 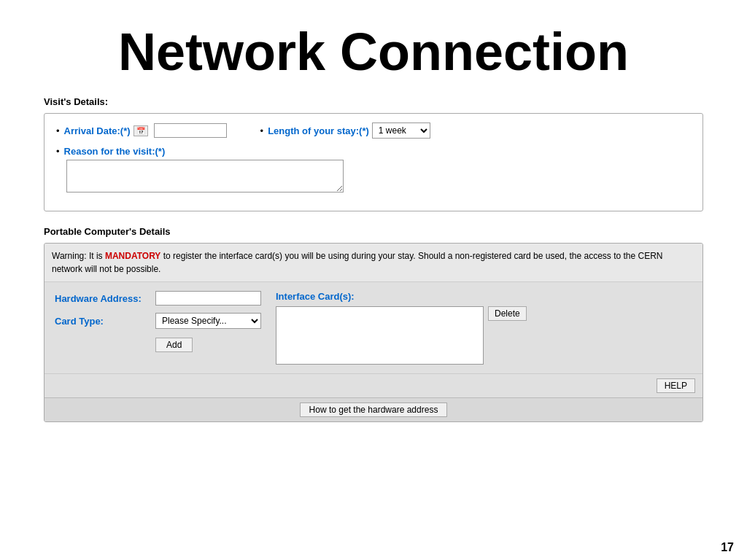 I want to click on portable-form-area: Hardware Address: Card Type: Please Spec…, so click(x=374, y=328).